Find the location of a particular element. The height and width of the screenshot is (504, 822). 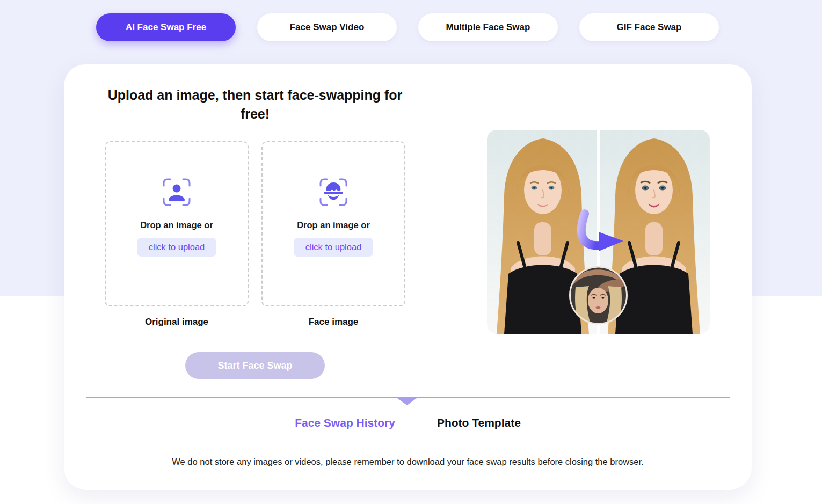

nav-tab-ai-face-swap-free: AI Face Swap Free is located at coordinates (166, 27).